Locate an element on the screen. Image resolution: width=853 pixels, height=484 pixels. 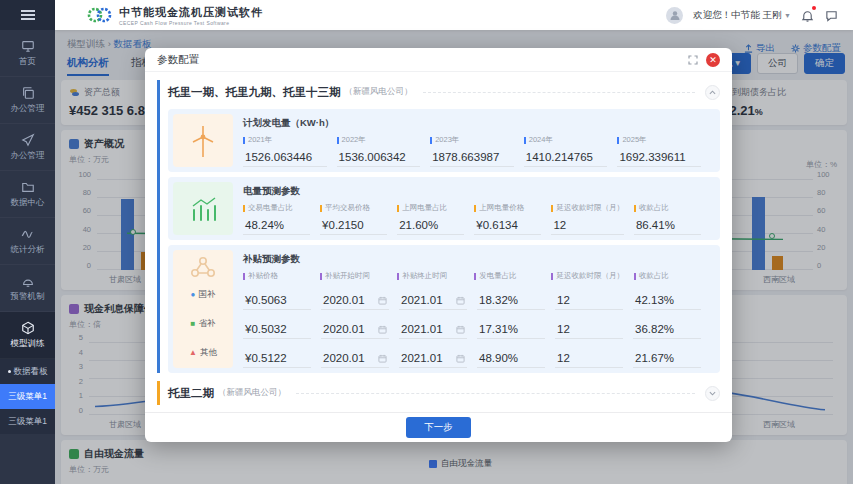
provincial-collect-ratio-input: 36.82% is located at coordinates (667, 330).